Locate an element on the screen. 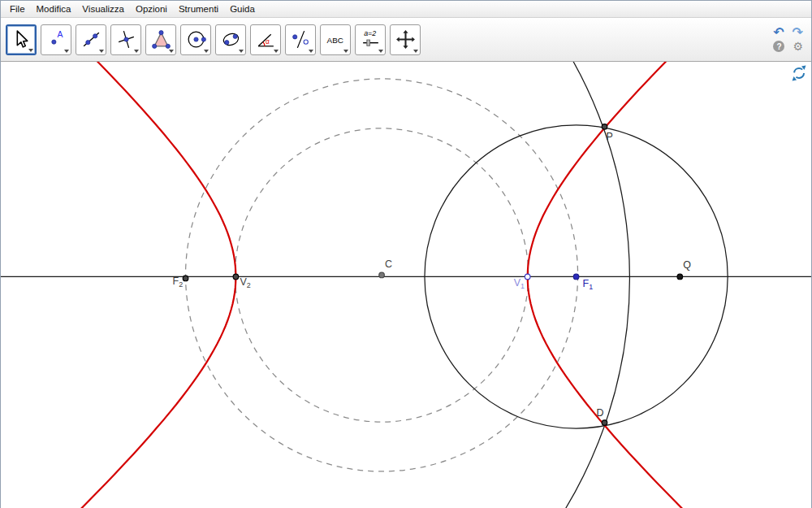 The image size is (812, 508). undo-icon: ↶ is located at coordinates (778, 33).